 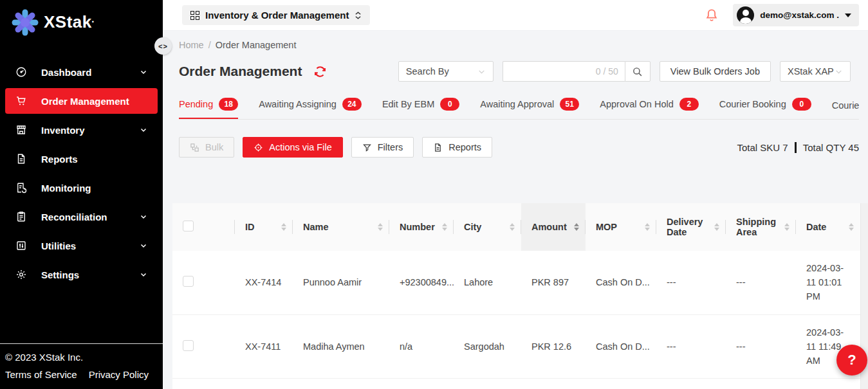 What do you see at coordinates (524, 45) in the screenshot?
I see `breadcrumb: Home/Order Management` at bounding box center [524, 45].